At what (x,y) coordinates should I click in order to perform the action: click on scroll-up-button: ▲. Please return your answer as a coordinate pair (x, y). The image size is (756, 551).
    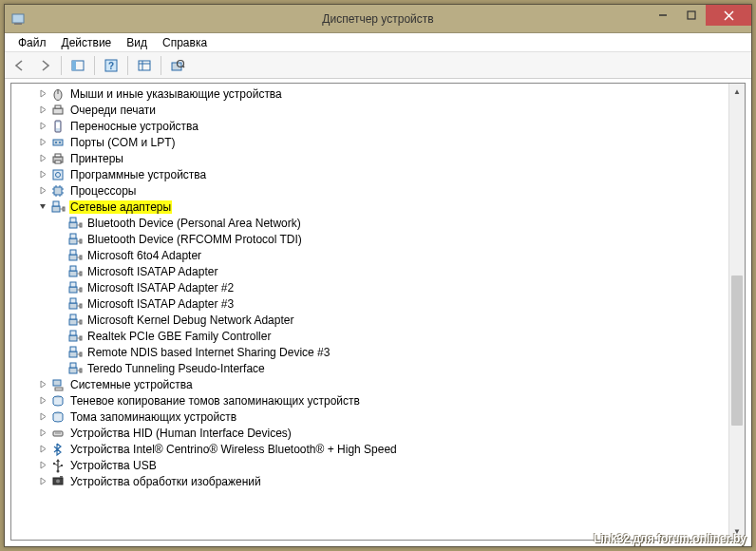
    Looking at the image, I should click on (737, 91).